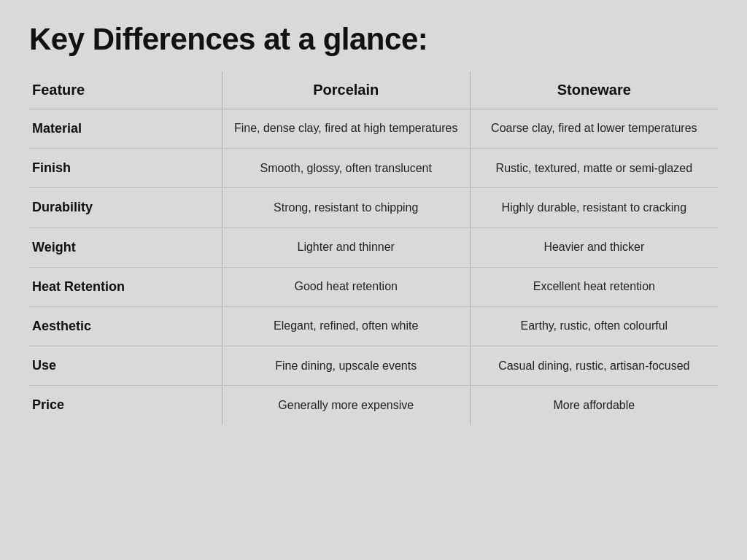 Image resolution: width=747 pixels, height=560 pixels. What do you see at coordinates (374, 39) in the screenshot?
I see `page-title: Key Differences at a glance:` at bounding box center [374, 39].